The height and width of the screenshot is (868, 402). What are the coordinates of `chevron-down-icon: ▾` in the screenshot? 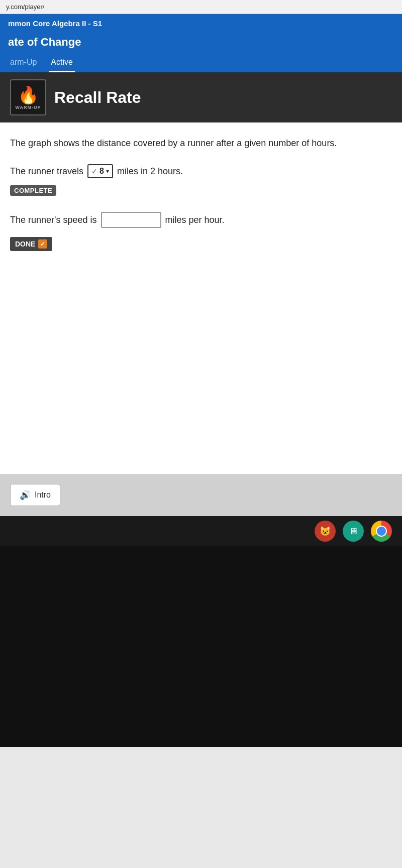 It's located at (108, 171).